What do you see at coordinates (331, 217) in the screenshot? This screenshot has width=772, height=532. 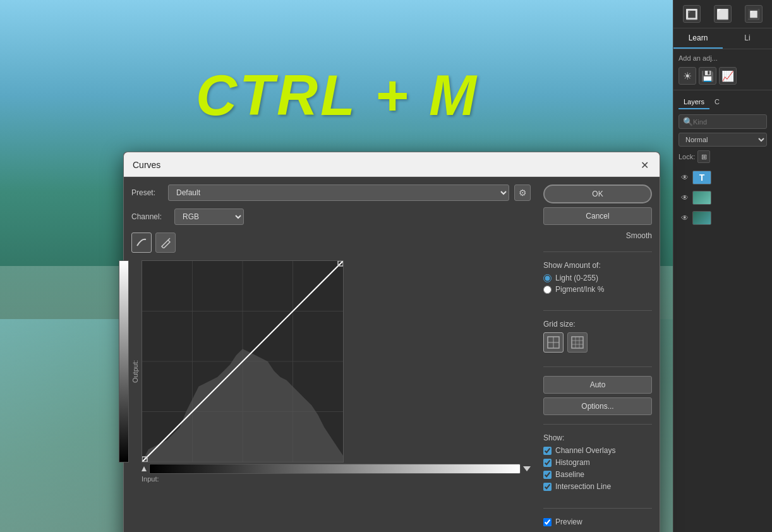 I see `channel-row: Channel: RGB` at bounding box center [331, 217].